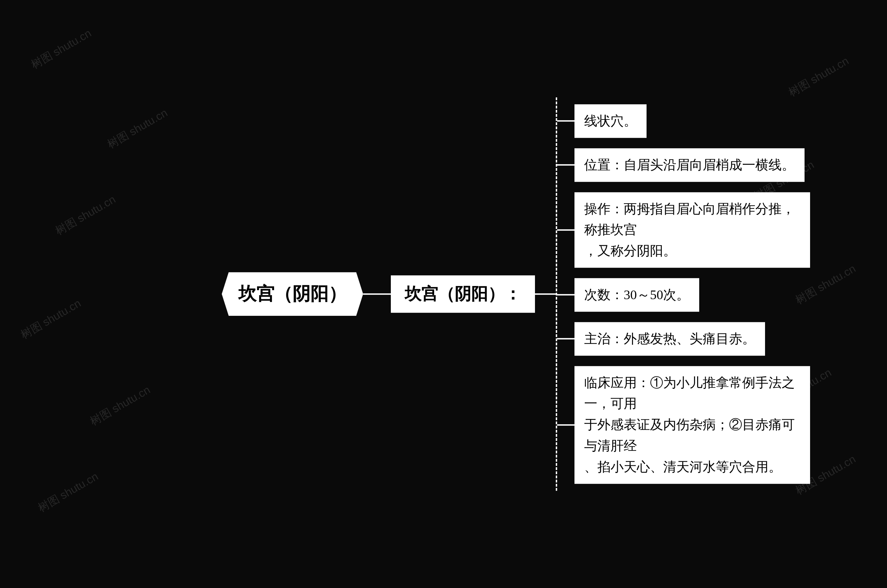 This screenshot has width=887, height=588. What do you see at coordinates (463, 294) in the screenshot?
I see `middle-label: 坎宫（阴阳）：` at bounding box center [463, 294].